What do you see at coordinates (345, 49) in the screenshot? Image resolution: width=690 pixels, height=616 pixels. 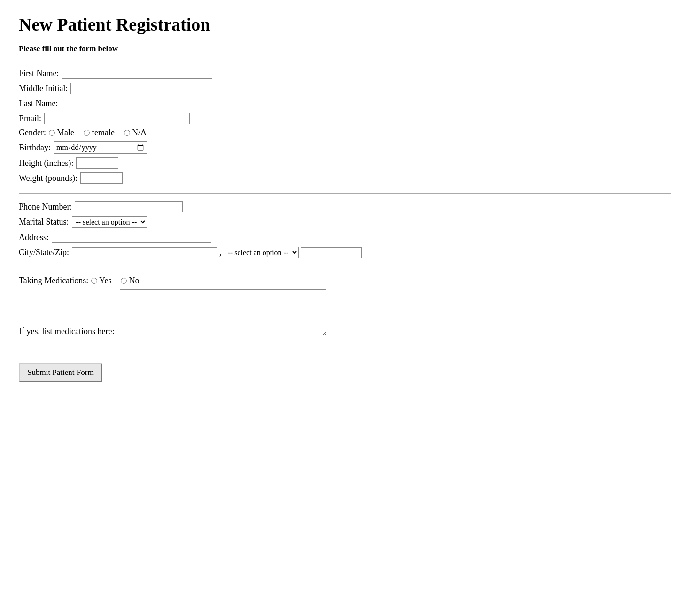 I see `form-subtitle: Please fill out the form below` at bounding box center [345, 49].